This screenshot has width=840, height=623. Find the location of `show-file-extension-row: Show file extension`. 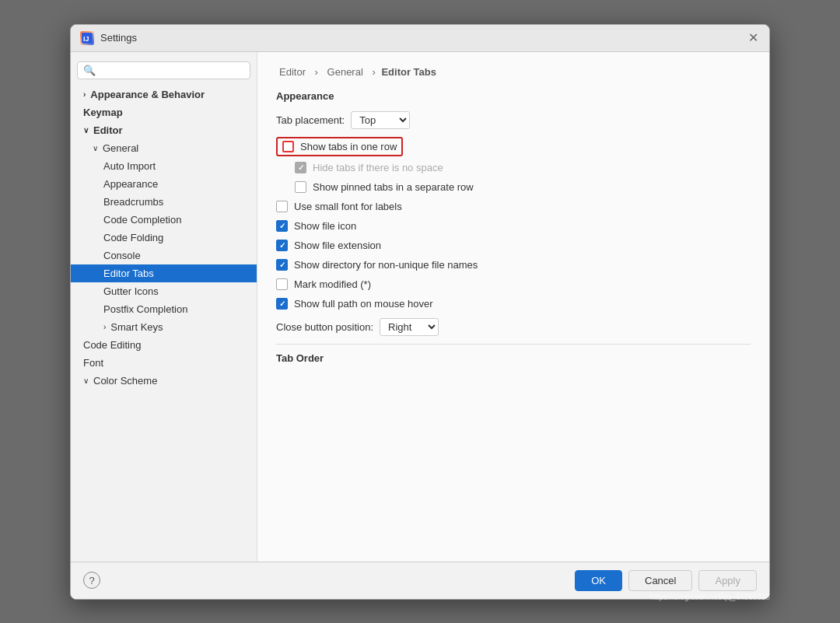

show-file-extension-row: Show file extension is located at coordinates (513, 246).